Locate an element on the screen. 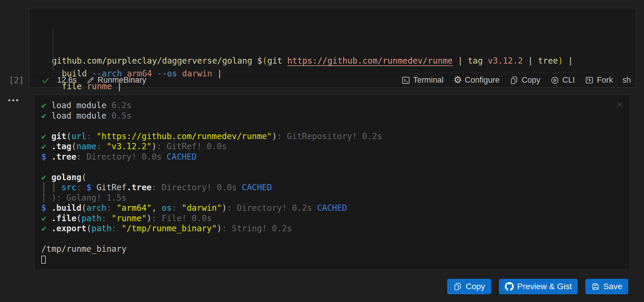  output-line: │ ): Golang! 1.5s is located at coordinates (333, 198).